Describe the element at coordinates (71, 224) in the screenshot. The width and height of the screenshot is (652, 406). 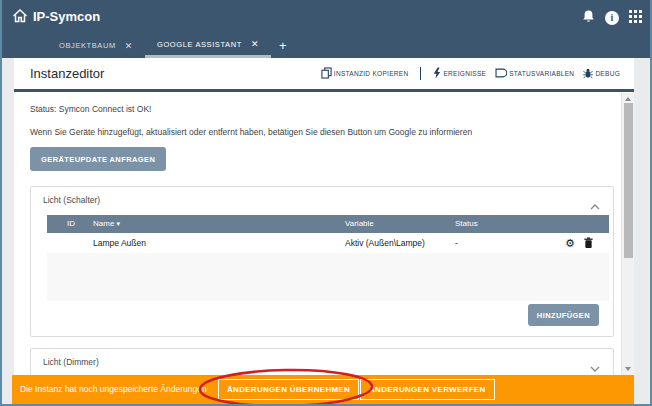
I see `col-id: ID` at that location.